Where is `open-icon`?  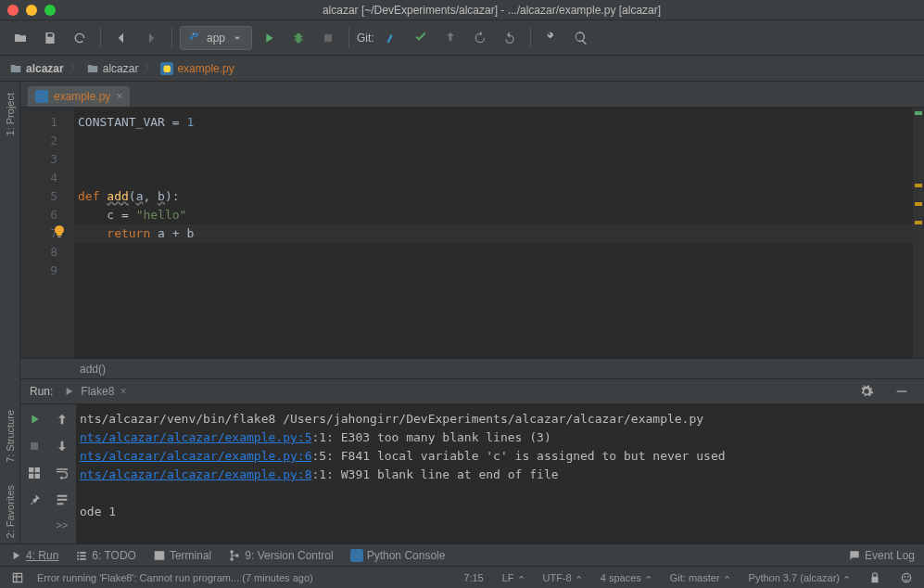 open-icon is located at coordinates (20, 38).